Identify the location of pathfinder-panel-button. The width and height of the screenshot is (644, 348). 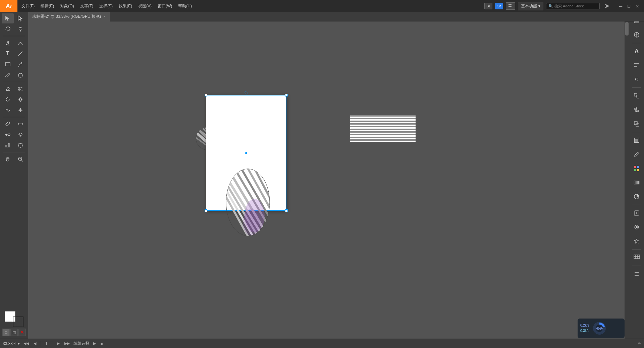
(637, 124).